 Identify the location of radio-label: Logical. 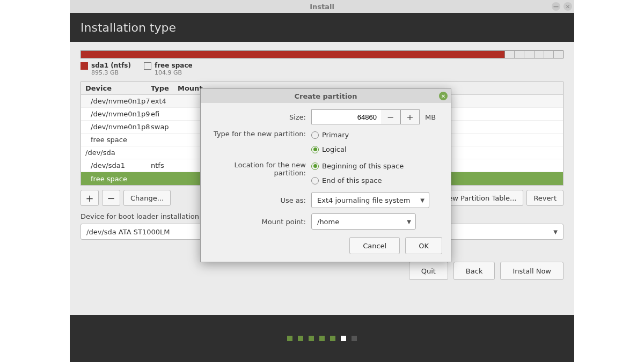
(334, 149).